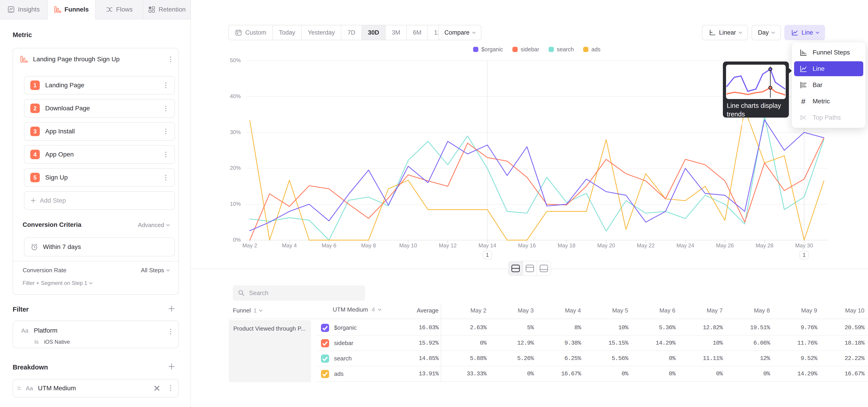 The image size is (868, 407). I want to click on cell-value: 5.36%, so click(652, 327).